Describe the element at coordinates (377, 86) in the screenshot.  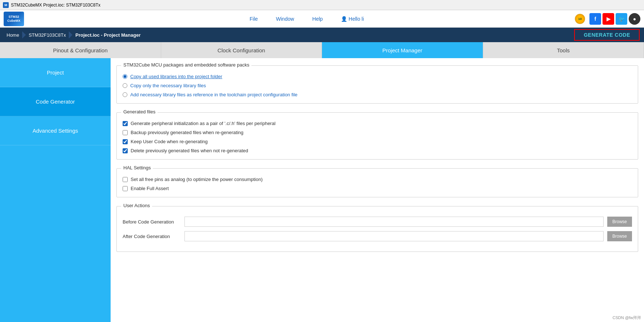
I see `radio-copy-necessary: Copy only the necessary library files` at that location.